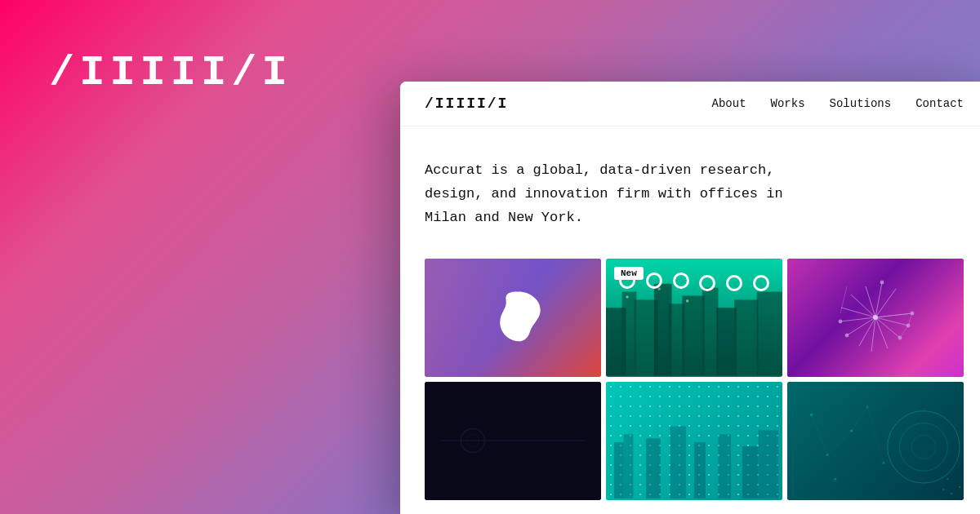 This screenshot has width=980, height=514. What do you see at coordinates (519, 317) in the screenshot?
I see `blob-shape` at bounding box center [519, 317].